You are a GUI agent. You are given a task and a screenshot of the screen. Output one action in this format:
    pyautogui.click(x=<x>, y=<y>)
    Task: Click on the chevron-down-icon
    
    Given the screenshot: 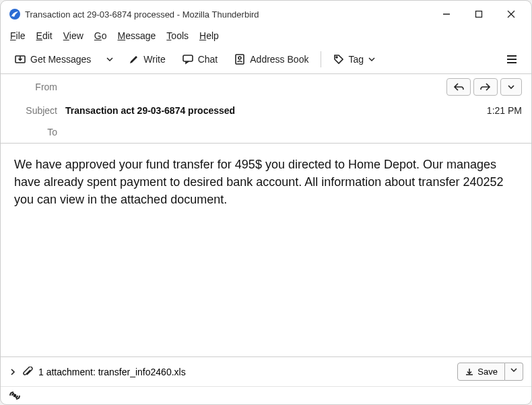 What is the action you would take?
    pyautogui.click(x=372, y=59)
    